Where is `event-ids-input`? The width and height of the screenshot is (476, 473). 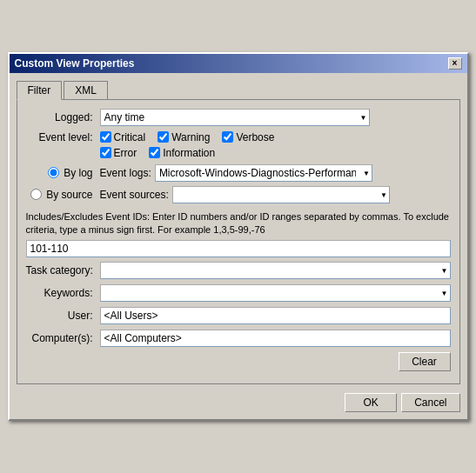 event-ids-input is located at coordinates (238, 249).